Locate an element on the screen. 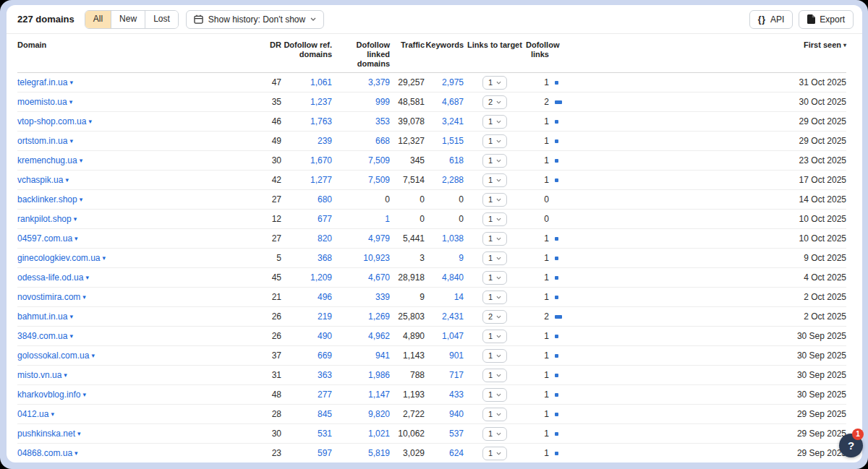  linked-domains-link: 1,986 is located at coordinates (379, 375).